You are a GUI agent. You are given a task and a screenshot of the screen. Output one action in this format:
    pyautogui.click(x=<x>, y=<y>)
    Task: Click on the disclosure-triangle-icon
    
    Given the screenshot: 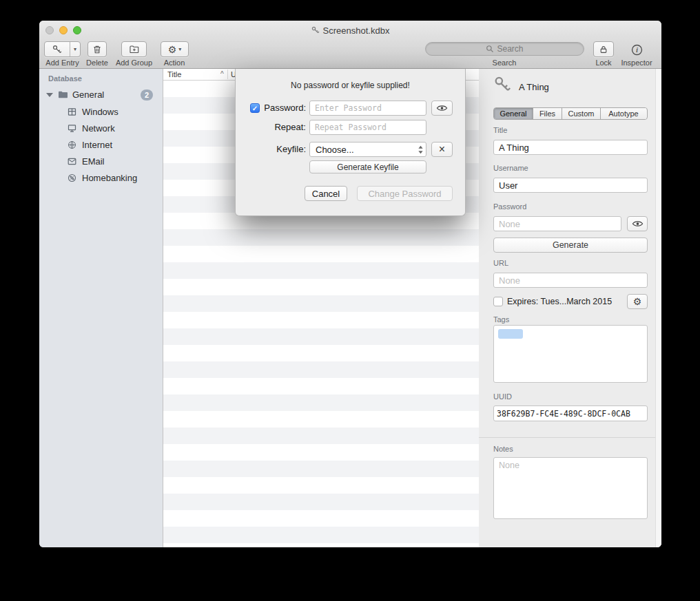 What is the action you would take?
    pyautogui.click(x=50, y=95)
    